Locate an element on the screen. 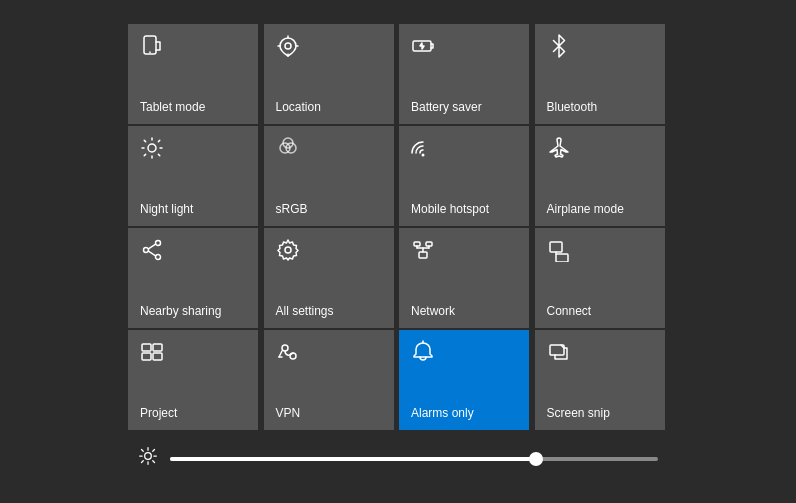 Image resolution: width=796 pixels, height=503 pixels. brightness-slider-fill is located at coordinates (353, 459).